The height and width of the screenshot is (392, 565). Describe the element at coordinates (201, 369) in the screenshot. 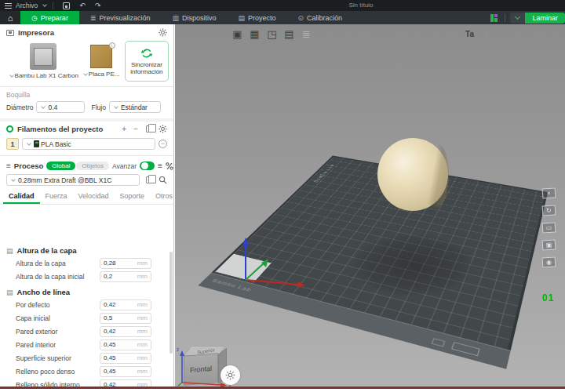

I see `cube-front-label: Frontal` at that location.